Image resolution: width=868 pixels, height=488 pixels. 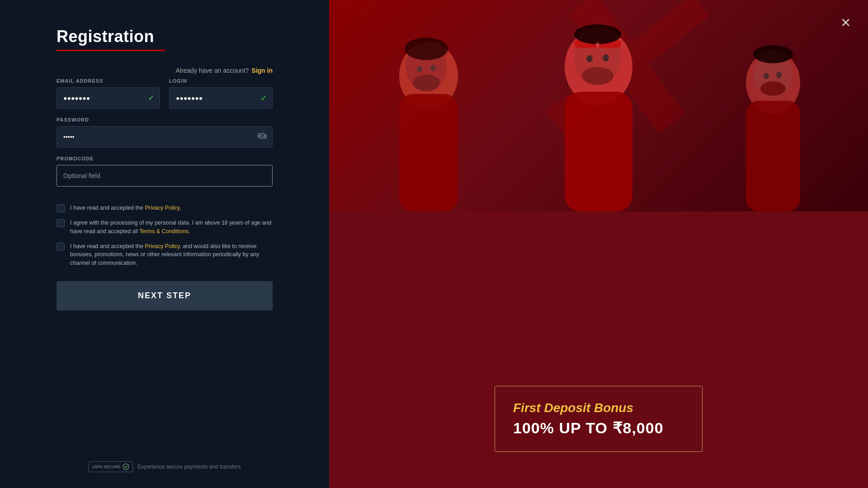 I want to click on security-text: Experience secure payments and transfers, so click(x=189, y=467).